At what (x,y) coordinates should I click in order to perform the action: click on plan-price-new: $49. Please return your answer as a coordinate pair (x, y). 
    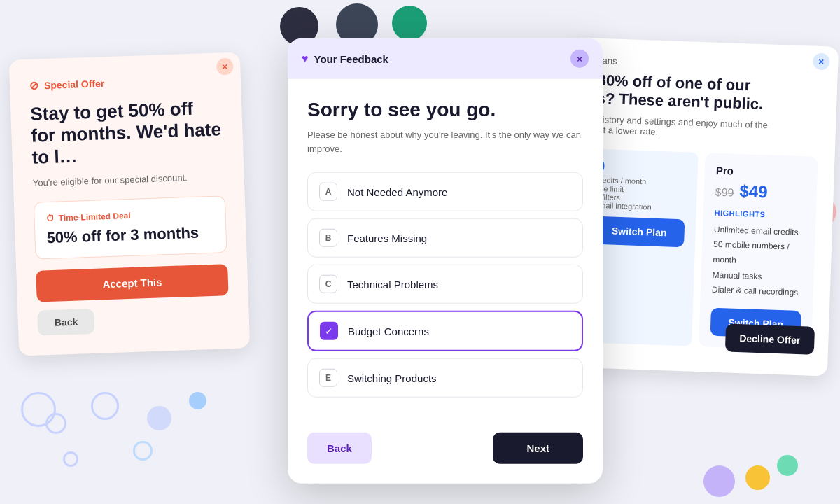
    Looking at the image, I should click on (753, 192).